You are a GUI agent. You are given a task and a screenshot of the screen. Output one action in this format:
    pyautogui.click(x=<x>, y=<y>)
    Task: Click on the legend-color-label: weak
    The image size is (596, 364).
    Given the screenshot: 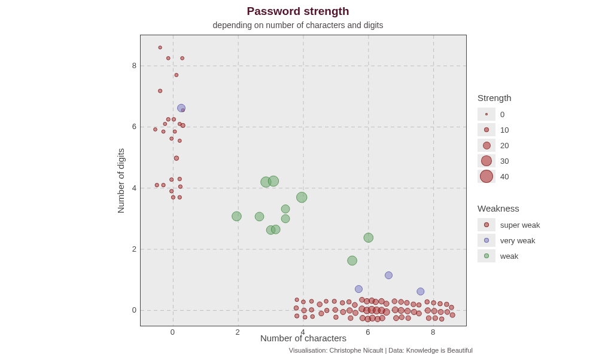 What is the action you would take?
    pyautogui.click(x=509, y=256)
    